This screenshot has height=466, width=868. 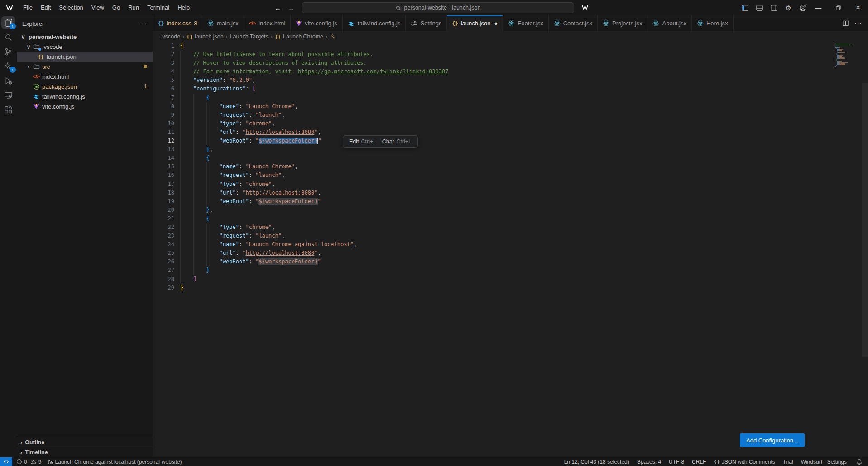 I want to click on code-line-14: 14{, so click(x=511, y=158).